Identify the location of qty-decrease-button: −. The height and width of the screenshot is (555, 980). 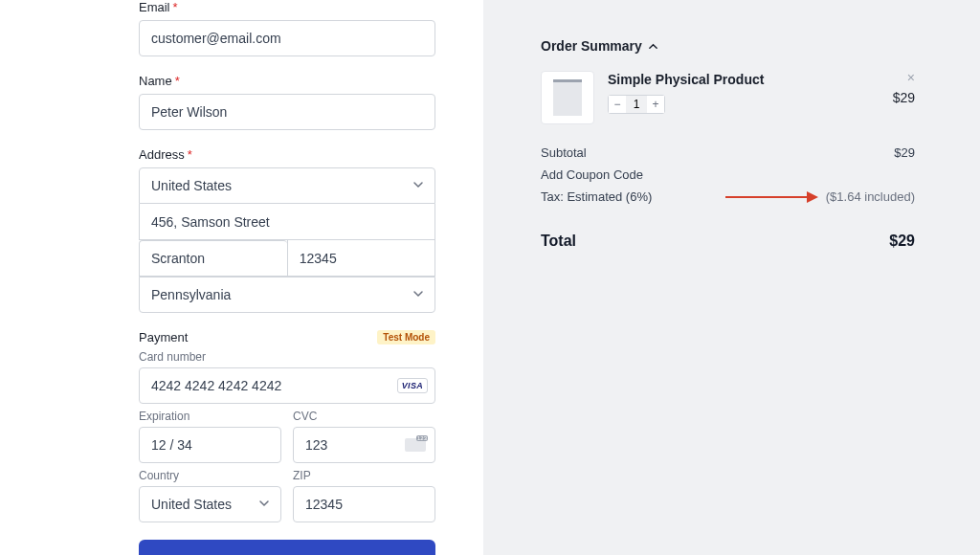
(617, 104).